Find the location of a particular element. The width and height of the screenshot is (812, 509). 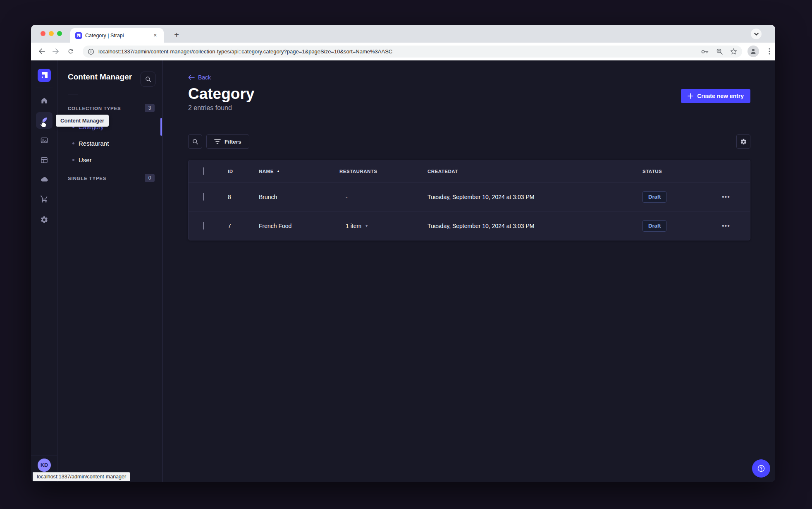

subnav-item-restaurant: Restaurant is located at coordinates (110, 143).